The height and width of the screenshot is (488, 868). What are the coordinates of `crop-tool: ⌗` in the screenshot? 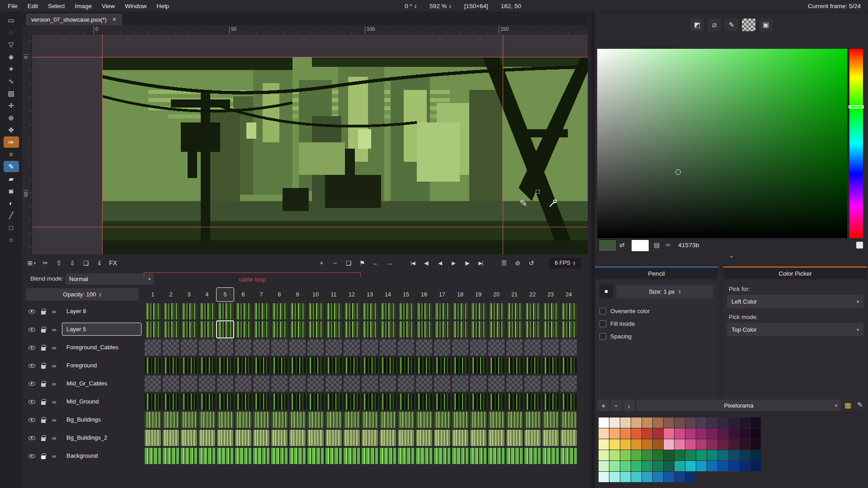 It's located at (11, 155).